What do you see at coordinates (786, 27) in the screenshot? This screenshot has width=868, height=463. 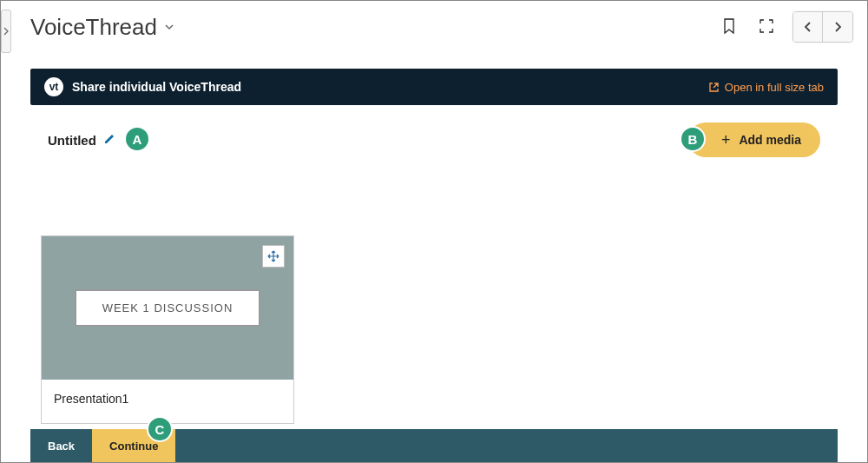 I see `topbar-right` at bounding box center [786, 27].